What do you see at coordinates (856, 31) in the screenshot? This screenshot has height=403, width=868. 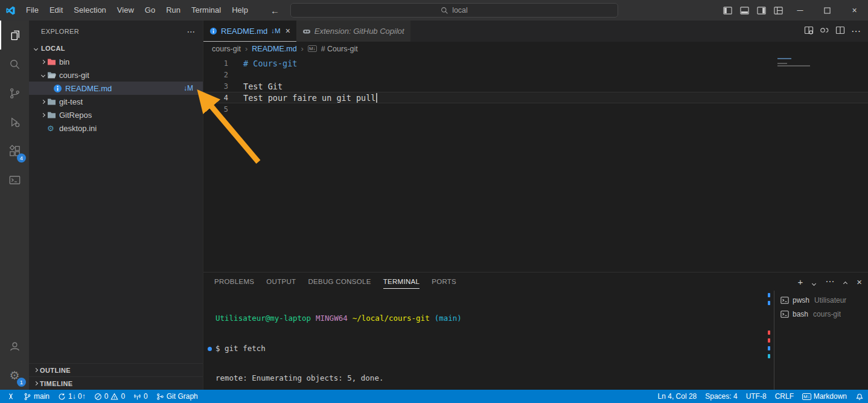 I see `more-actions-icon: ⋯` at bounding box center [856, 31].